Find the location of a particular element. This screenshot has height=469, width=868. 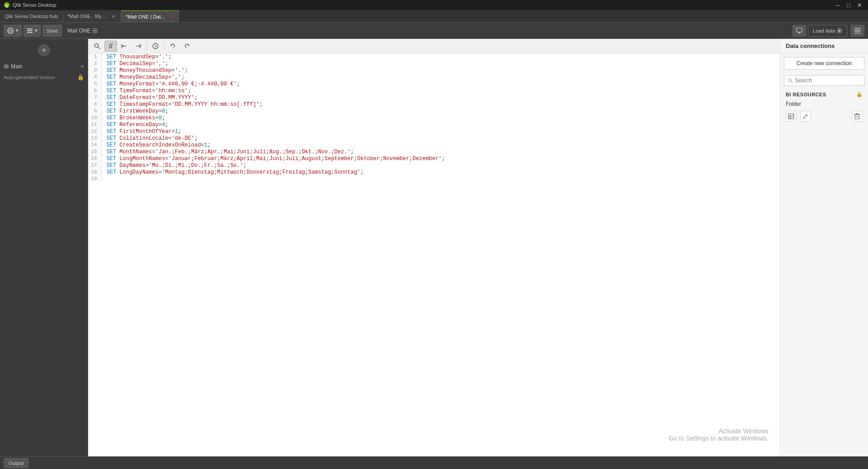

indent-left-button is located at coordinates (124, 46).